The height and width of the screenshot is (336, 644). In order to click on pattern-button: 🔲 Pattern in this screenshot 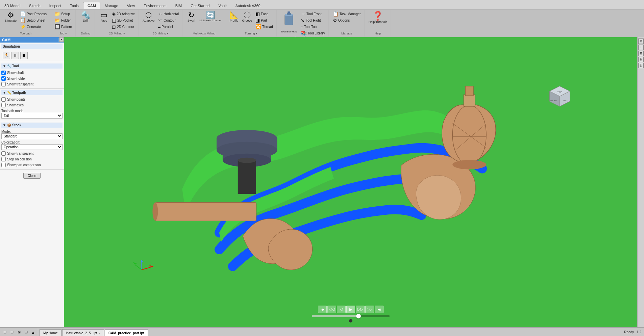, I will do `click(63, 27)`.